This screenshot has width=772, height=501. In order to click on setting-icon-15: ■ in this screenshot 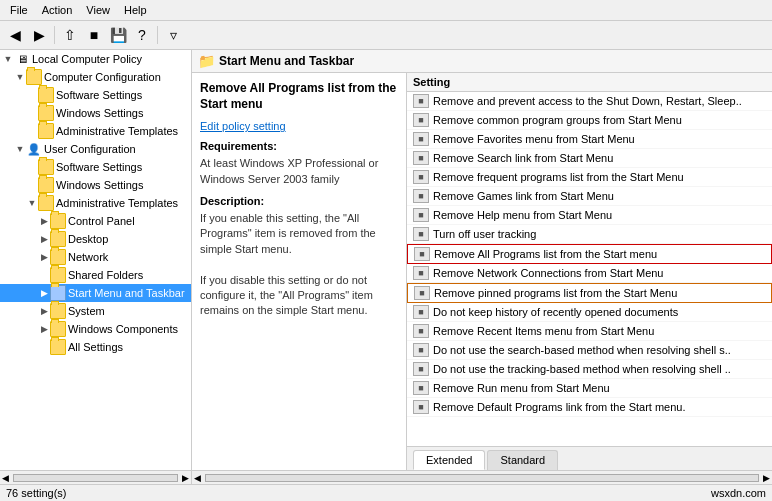, I will do `click(421, 388)`.